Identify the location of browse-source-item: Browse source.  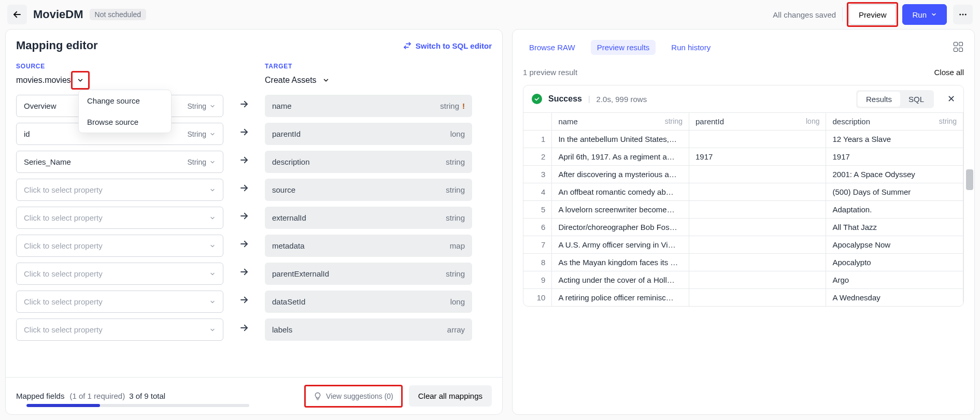
(125, 122).